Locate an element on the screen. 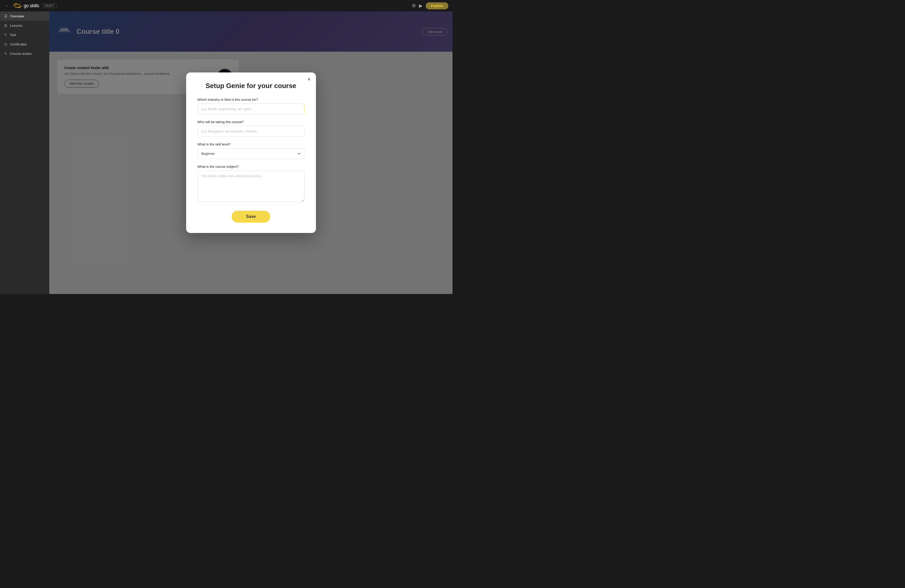 Image resolution: width=905 pixels, height=588 pixels. play-icon: ▶ is located at coordinates (421, 6).